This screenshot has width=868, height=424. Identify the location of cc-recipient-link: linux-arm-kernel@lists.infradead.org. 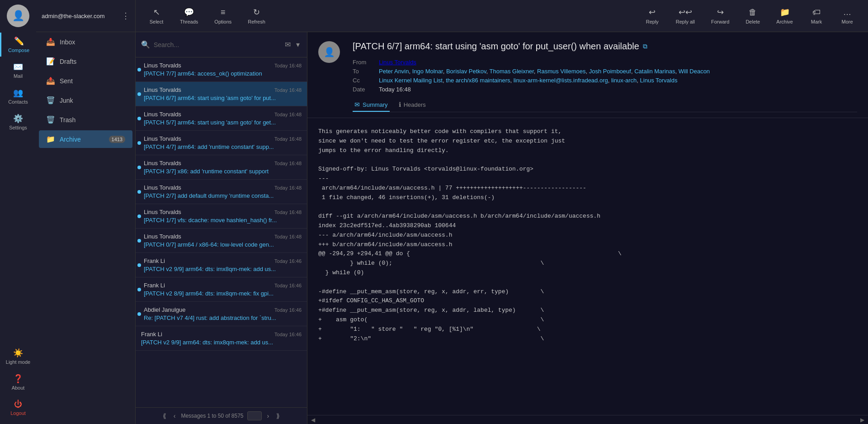
(561, 81).